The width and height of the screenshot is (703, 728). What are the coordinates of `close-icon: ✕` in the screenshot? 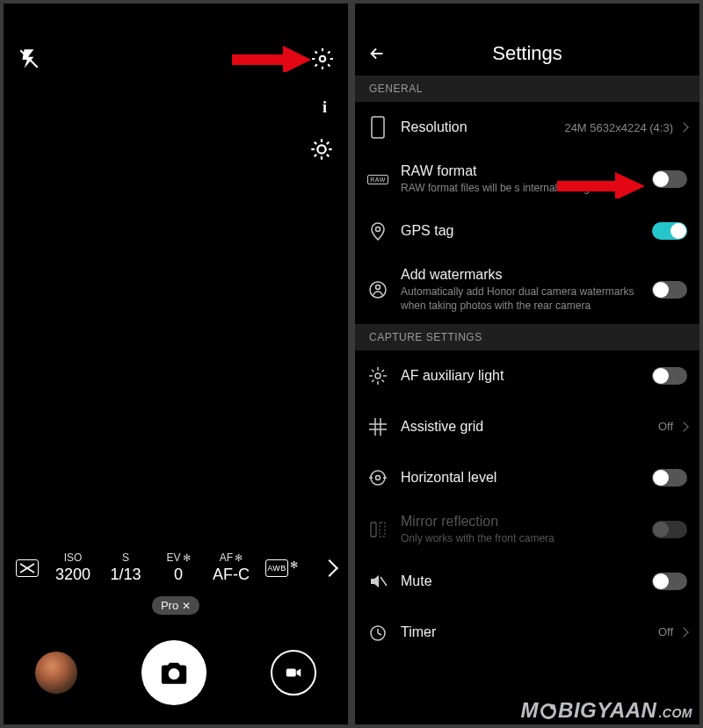 It's located at (186, 606).